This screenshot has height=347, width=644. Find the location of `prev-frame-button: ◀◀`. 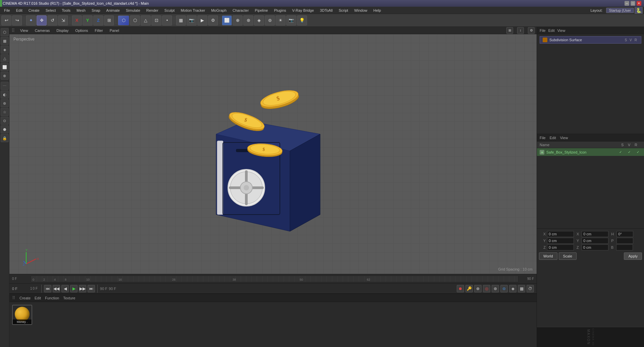

prev-frame-button: ◀◀ is located at coordinates (56, 289).